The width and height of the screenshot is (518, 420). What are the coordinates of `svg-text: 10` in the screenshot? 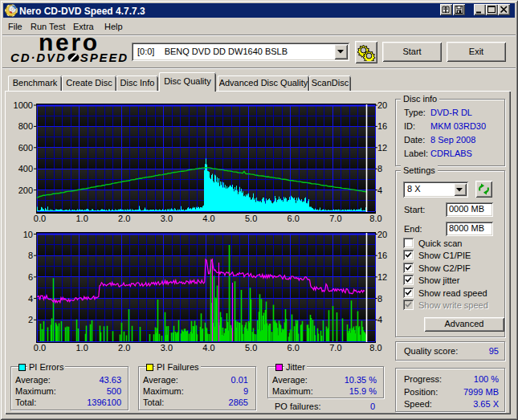 It's located at (28, 234).